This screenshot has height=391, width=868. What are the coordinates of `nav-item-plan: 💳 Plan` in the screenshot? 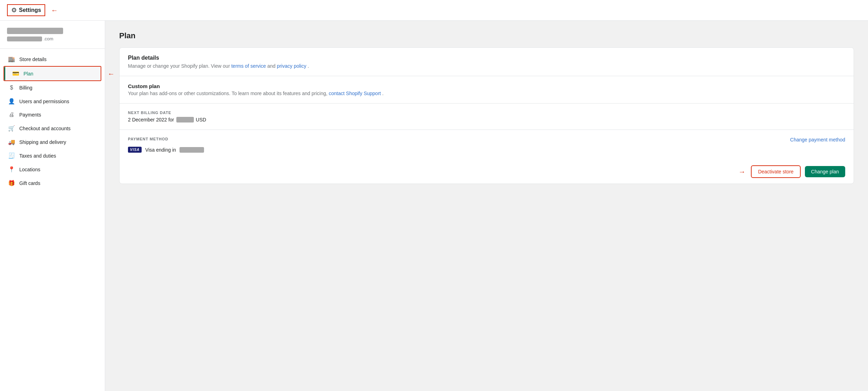 It's located at (53, 74).